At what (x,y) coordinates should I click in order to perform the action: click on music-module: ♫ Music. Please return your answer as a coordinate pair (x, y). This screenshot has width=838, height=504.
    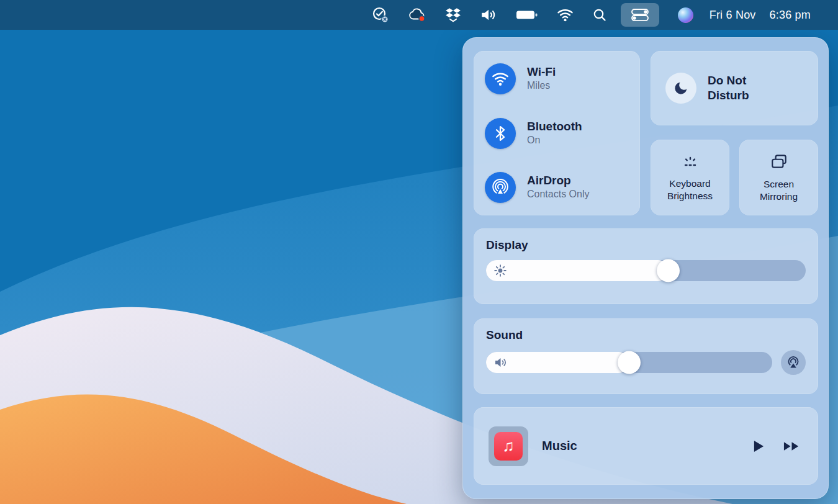
    Looking at the image, I should click on (646, 446).